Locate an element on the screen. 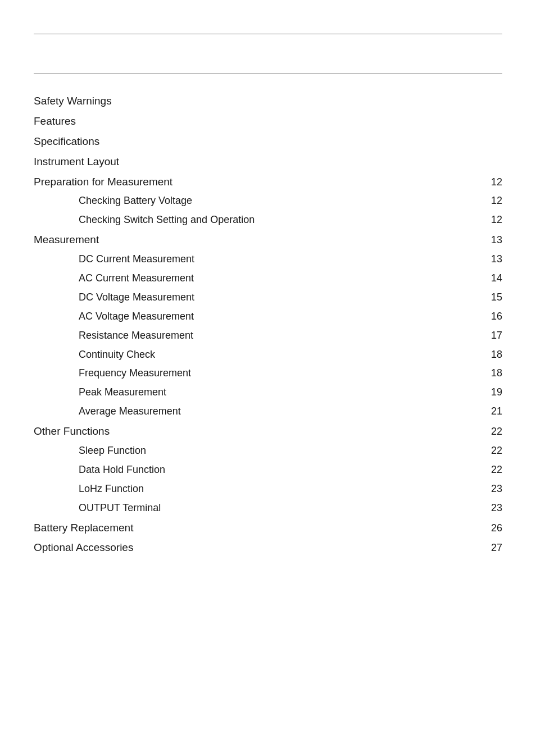 Image resolution: width=536 pixels, height=756 pixels. toc-item-7: Measurement13 is located at coordinates (268, 240).